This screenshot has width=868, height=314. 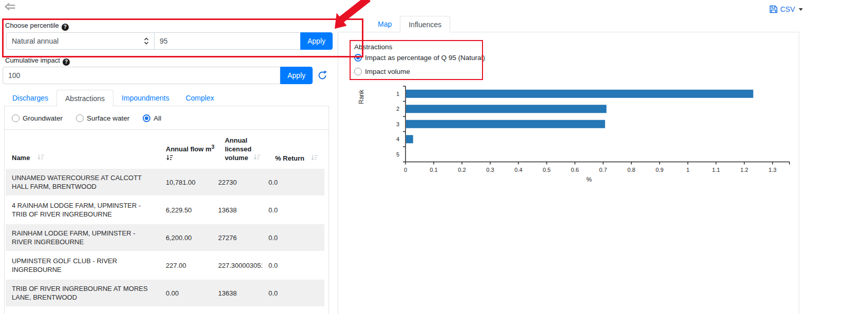 What do you see at coordinates (37, 118) in the screenshot?
I see `radio-groundwater: Groundwater` at bounding box center [37, 118].